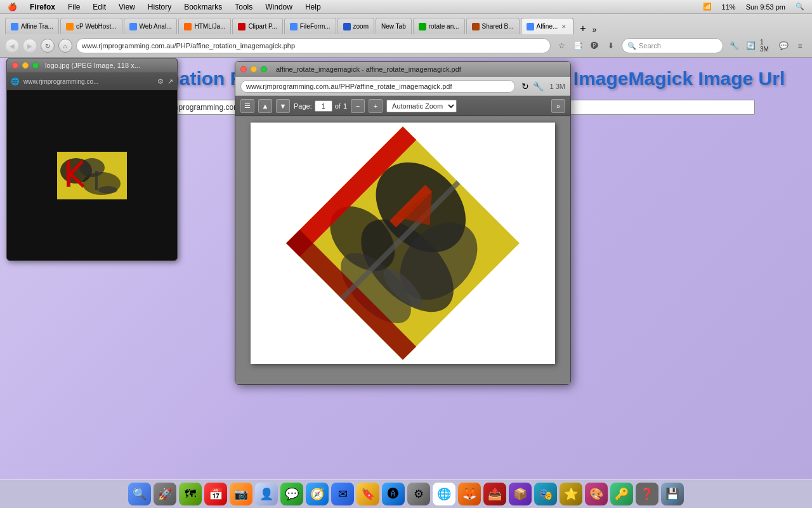 This screenshot has width=812, height=508. What do you see at coordinates (421, 106) in the screenshot?
I see `pdf-zoom-select: Automatic Zoom` at bounding box center [421, 106].